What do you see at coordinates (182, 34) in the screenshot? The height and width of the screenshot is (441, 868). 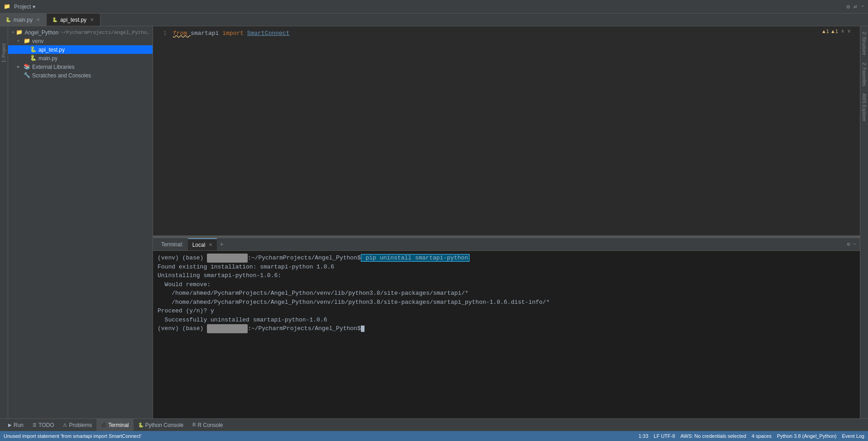 I see `keyword-from: from` at bounding box center [182, 34].